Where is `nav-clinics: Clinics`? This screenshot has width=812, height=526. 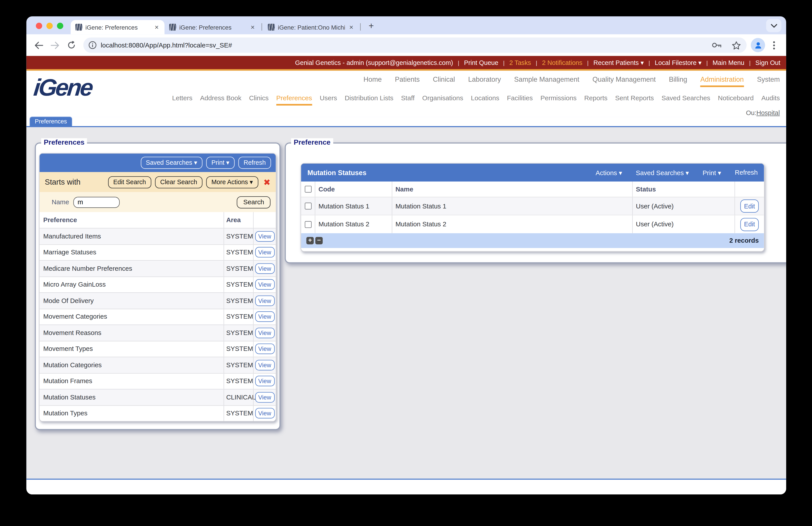
nav-clinics: Clinics is located at coordinates (259, 100).